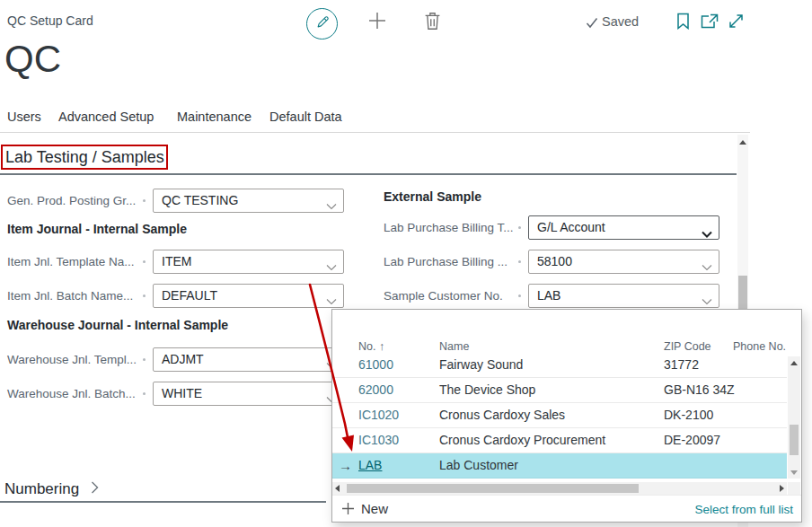 The height and width of the screenshot is (527, 812). Describe the element at coordinates (368, 174) in the screenshot. I see `section-underline` at that location.